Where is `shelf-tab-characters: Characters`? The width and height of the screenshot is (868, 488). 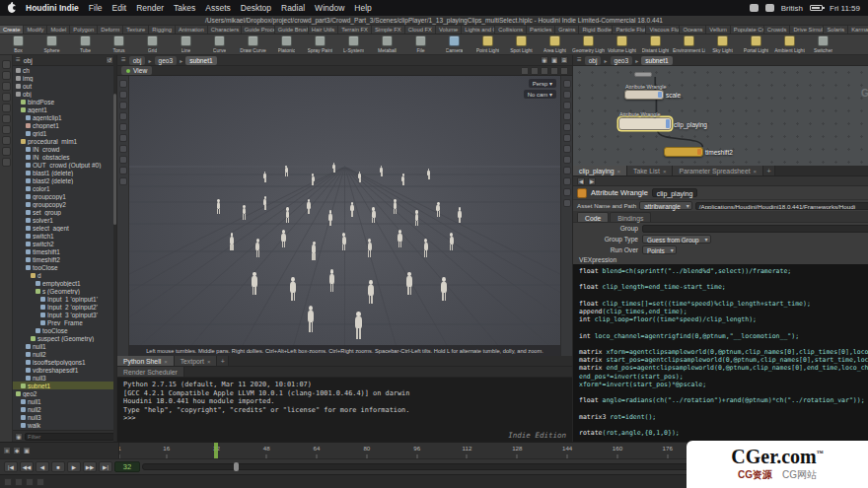 shelf-tab-characters: Characters is located at coordinates (225, 30).